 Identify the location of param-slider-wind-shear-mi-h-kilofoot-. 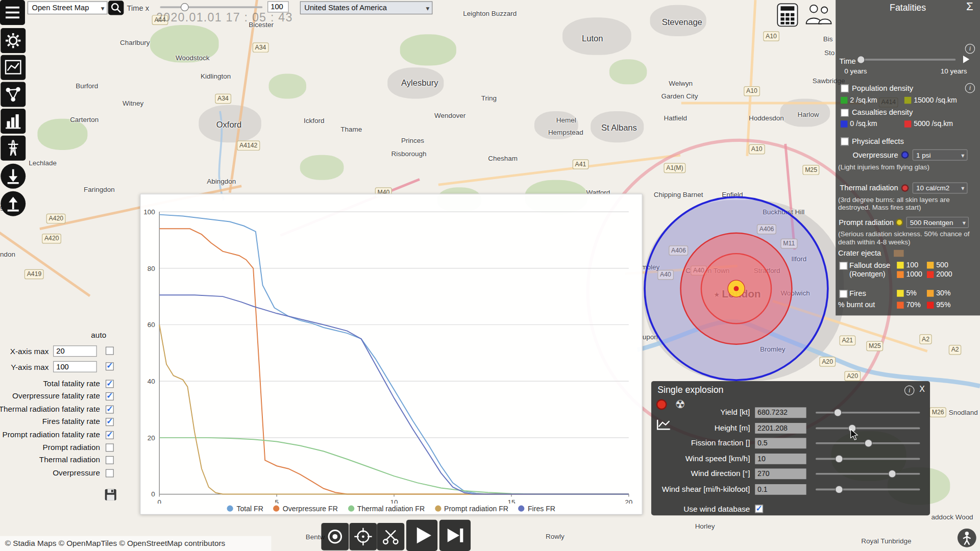
(868, 489).